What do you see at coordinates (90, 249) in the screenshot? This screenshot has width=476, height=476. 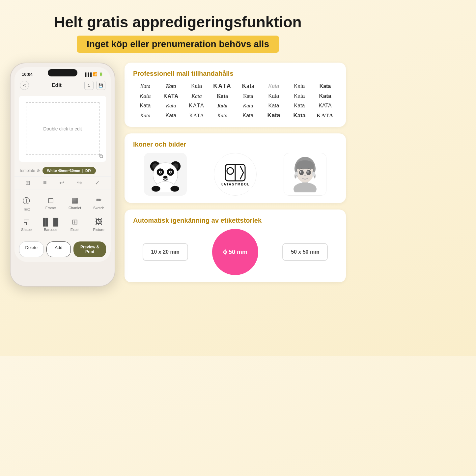 I see `preview-print-button: Preview & Print` at bounding box center [90, 249].